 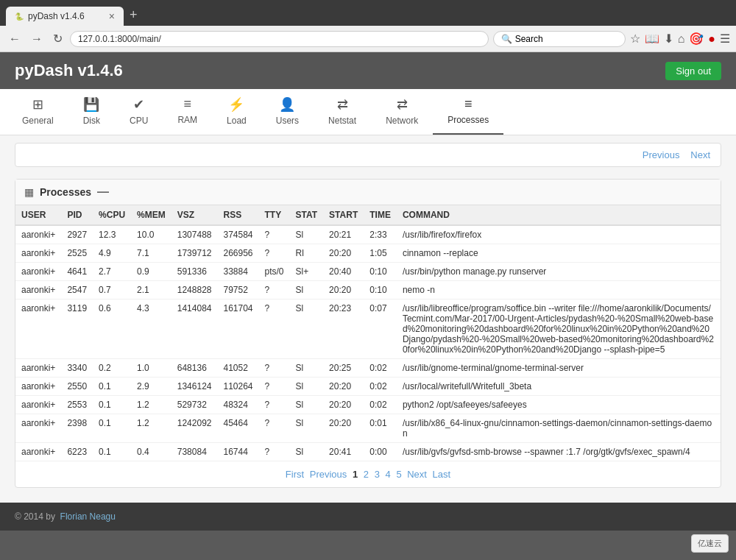 What do you see at coordinates (15, 39) in the screenshot?
I see `nav-back-button: ←` at bounding box center [15, 39].